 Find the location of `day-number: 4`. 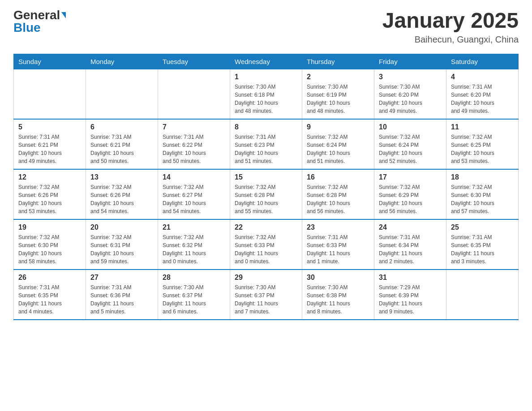

day-number: 4 is located at coordinates (482, 77).